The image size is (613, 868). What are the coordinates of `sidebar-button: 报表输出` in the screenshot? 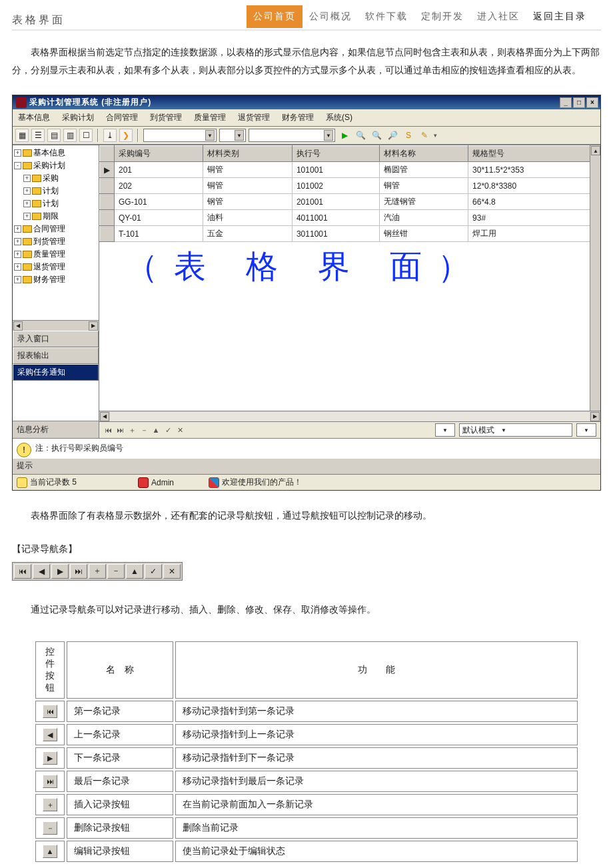 It's located at (56, 356).